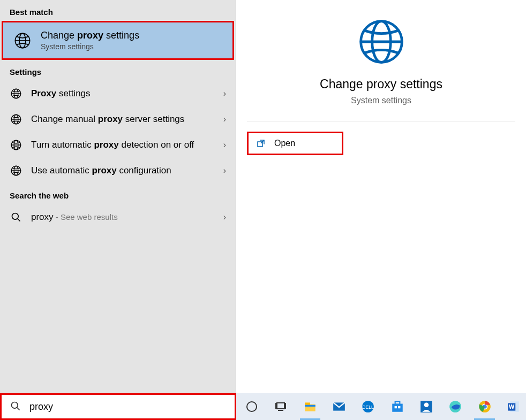  What do you see at coordinates (118, 119) in the screenshot?
I see `settings-item-manual-proxy: Change manual proxy server settings ›` at bounding box center [118, 119].